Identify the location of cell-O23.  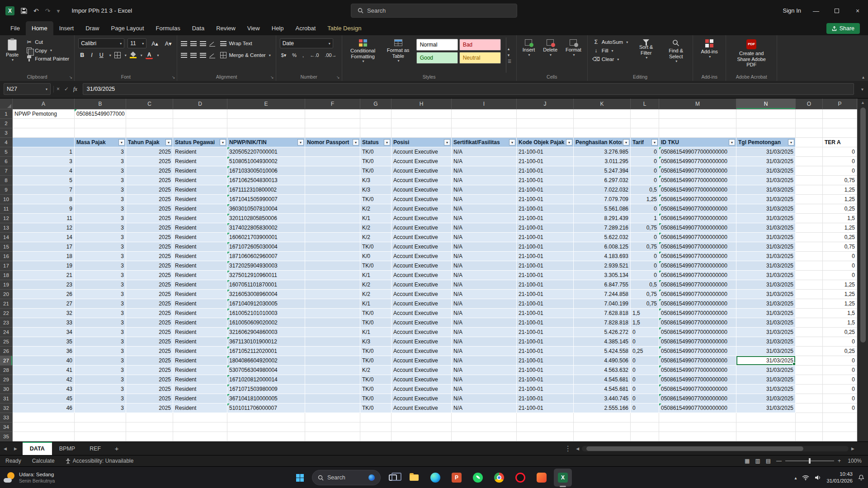
(809, 323).